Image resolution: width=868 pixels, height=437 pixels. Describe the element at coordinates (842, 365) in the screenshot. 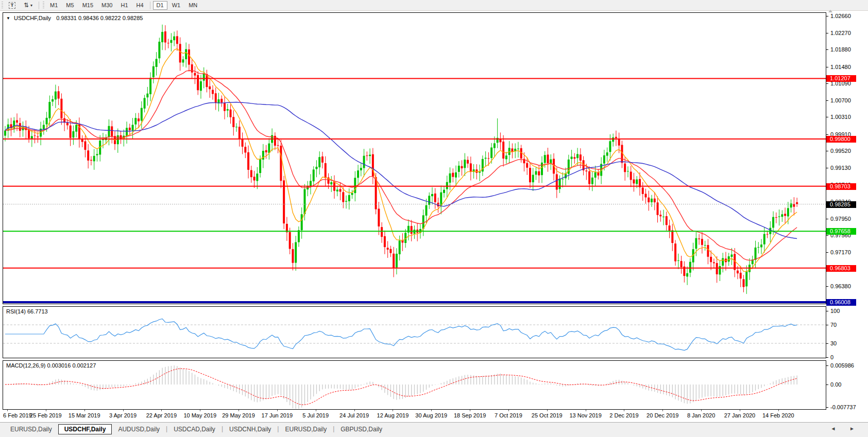

I see `axis-tick-label: 0.005986` at that location.